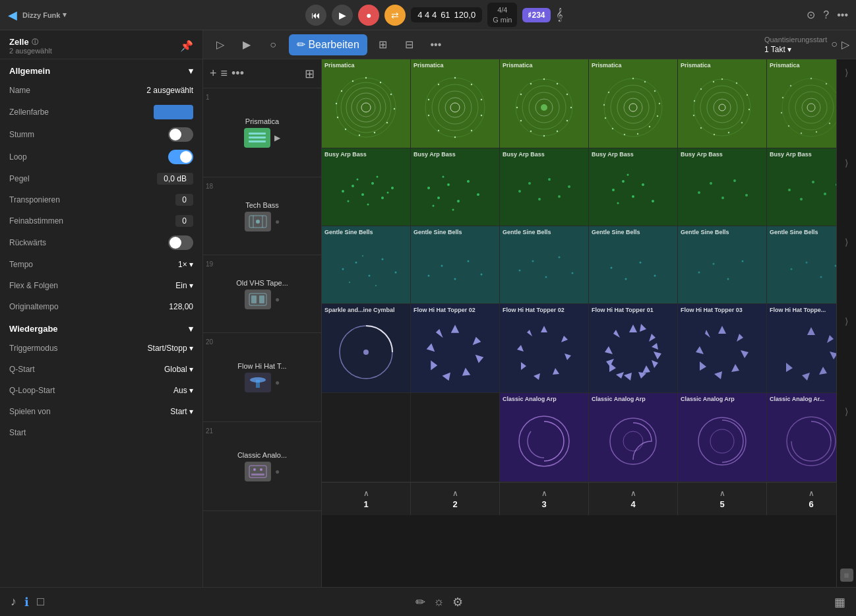 This screenshot has width=856, height=616. What do you see at coordinates (257, 138) in the screenshot?
I see `track-icon-prismatica` at bounding box center [257, 138].